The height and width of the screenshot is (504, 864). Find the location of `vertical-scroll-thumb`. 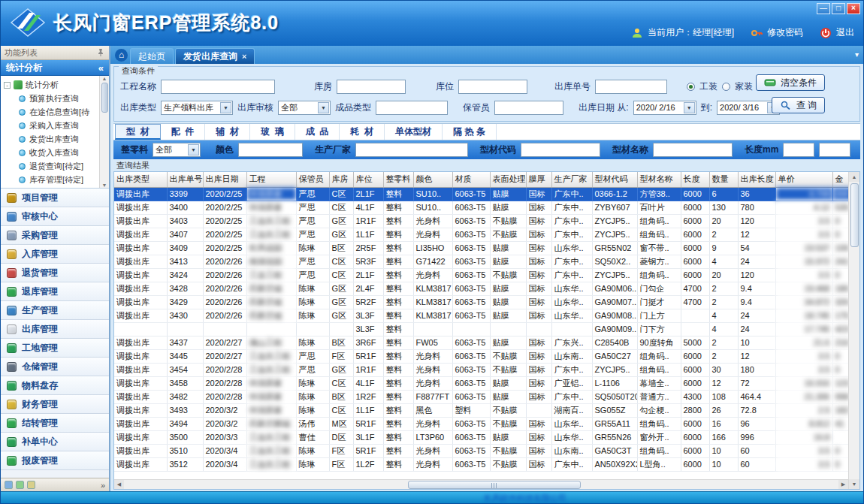

vertical-scroll-thumb is located at coordinates (855, 215).